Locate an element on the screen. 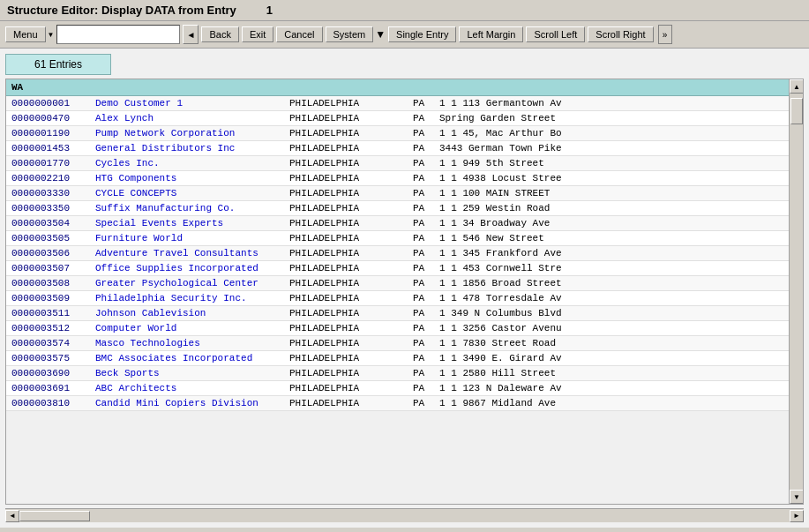 This screenshot has width=809, height=532. cancel-button: Cancel is located at coordinates (299, 34).